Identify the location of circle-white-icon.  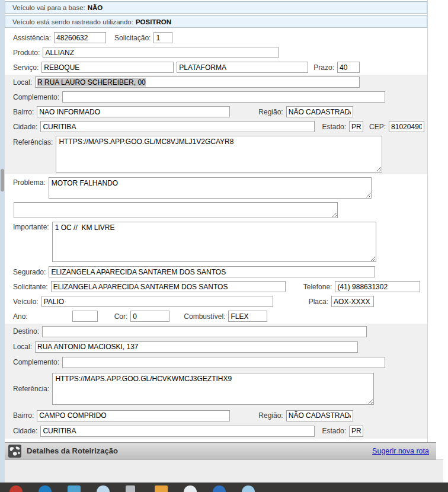
(190, 488).